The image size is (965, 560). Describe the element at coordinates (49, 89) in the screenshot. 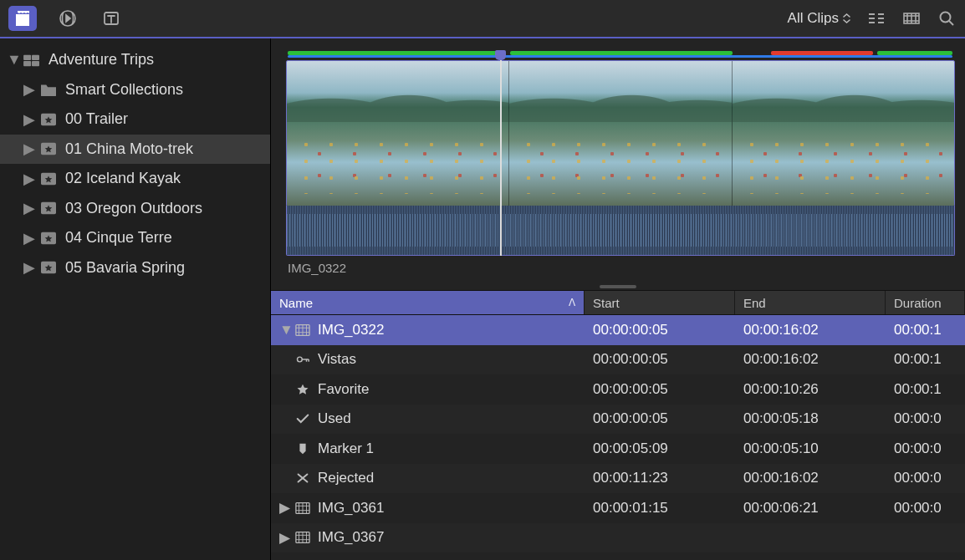

I see `folder-icon` at that location.